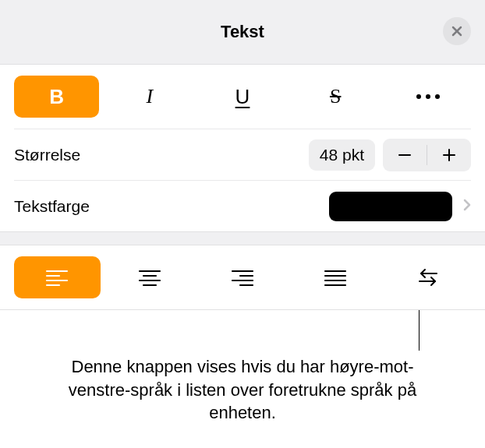 Image resolution: width=485 pixels, height=448 pixels. I want to click on close-button, so click(457, 31).